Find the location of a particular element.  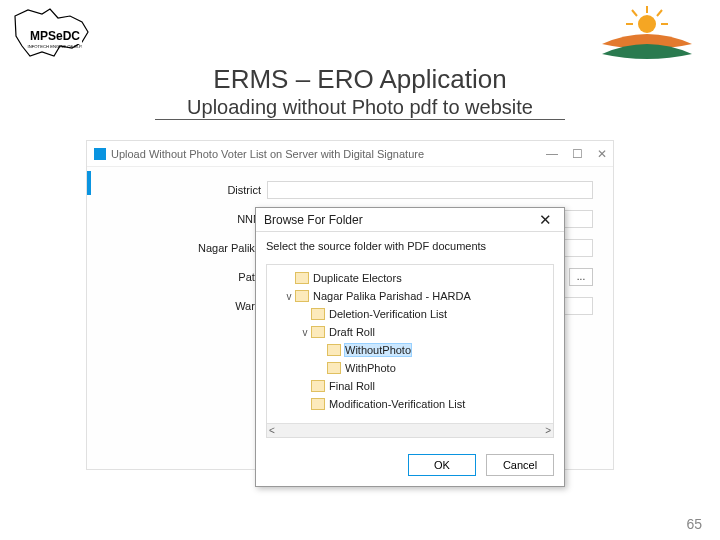

scroll-left-icon: < is located at coordinates (272, 430).